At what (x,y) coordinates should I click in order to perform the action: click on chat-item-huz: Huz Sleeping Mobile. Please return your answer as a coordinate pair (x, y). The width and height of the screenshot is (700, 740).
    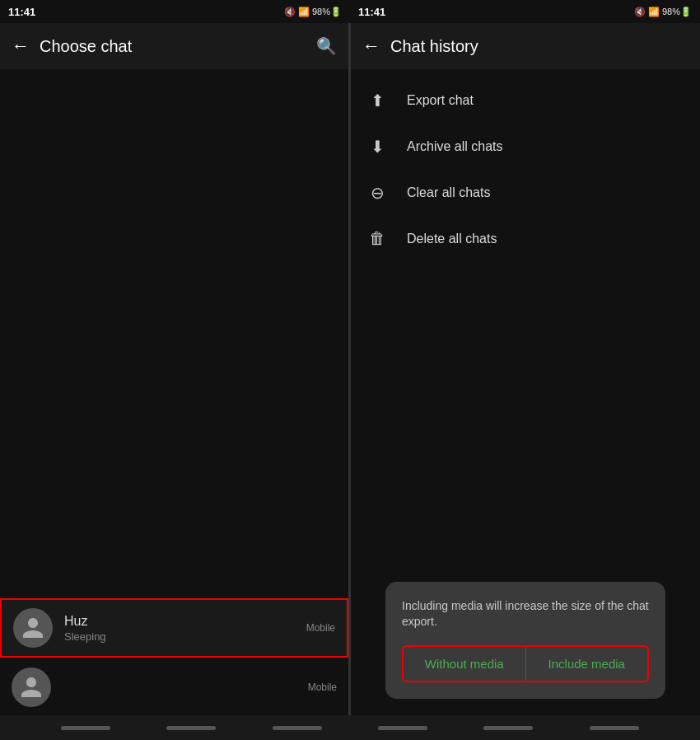
    Looking at the image, I should click on (175, 628).